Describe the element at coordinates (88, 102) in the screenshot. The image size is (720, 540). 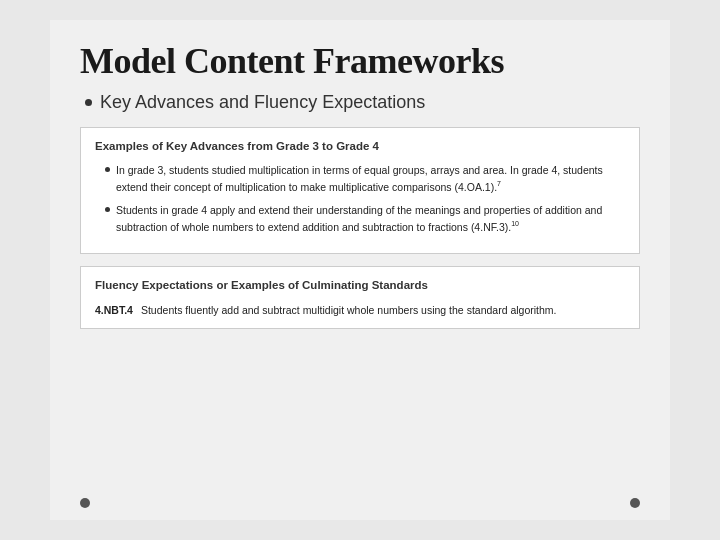
I see `bullet-icon` at that location.